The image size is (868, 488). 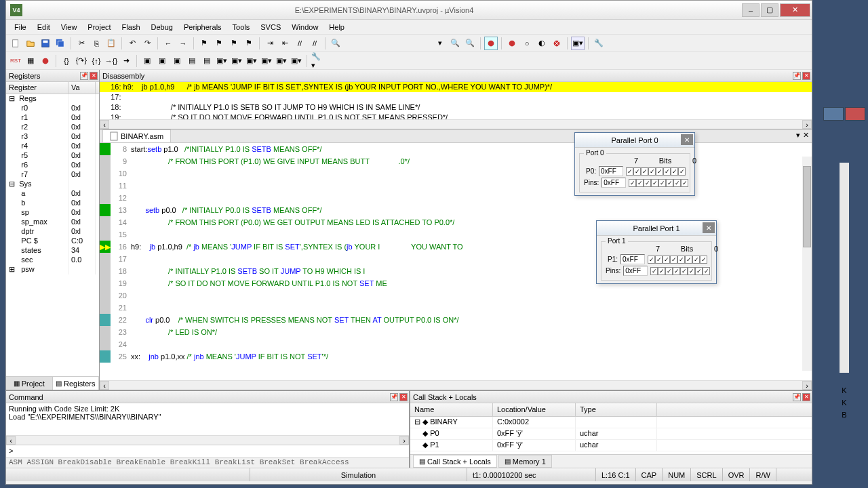 I want to click on menu-debug: Debug, so click(x=162, y=27).